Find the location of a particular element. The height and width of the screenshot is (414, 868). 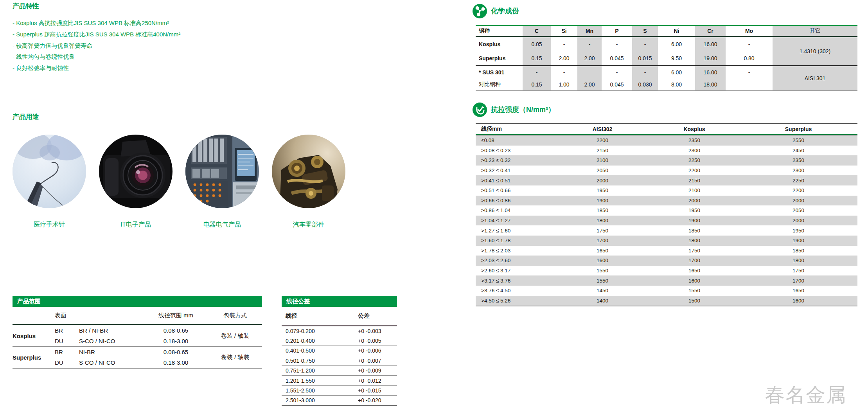

kosplus-value: 1800 is located at coordinates (694, 241).